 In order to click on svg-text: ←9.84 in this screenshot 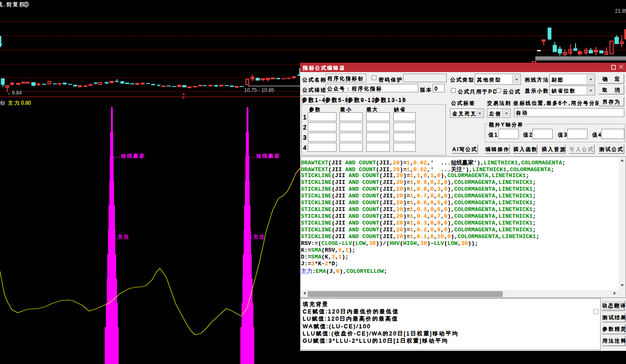, I will do `click(14, 93)`.